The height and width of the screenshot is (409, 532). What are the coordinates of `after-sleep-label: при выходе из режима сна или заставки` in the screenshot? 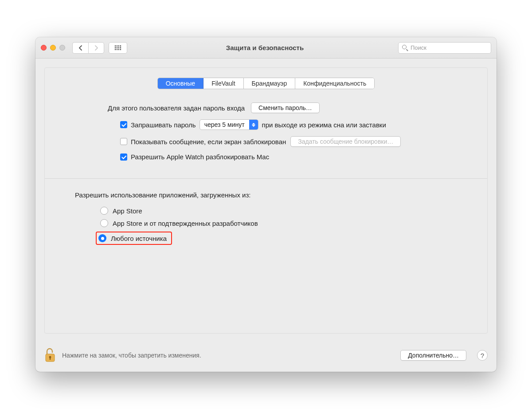 It's located at (324, 125).